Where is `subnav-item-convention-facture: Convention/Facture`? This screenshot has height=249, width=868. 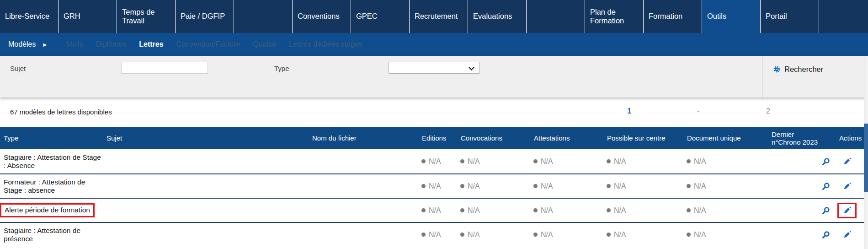 subnav-item-convention-facture: Convention/Facture is located at coordinates (208, 44).